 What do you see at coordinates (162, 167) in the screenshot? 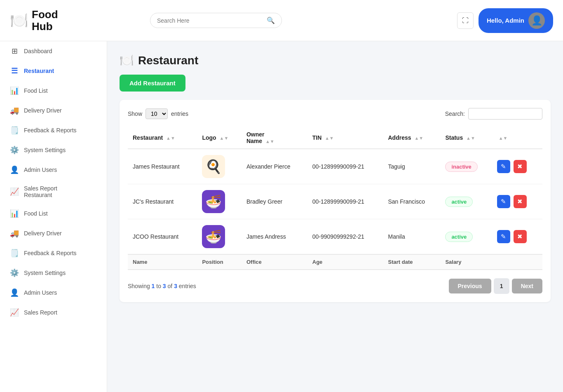
I see `cell-restaurant: James Restaurant` at bounding box center [162, 167].